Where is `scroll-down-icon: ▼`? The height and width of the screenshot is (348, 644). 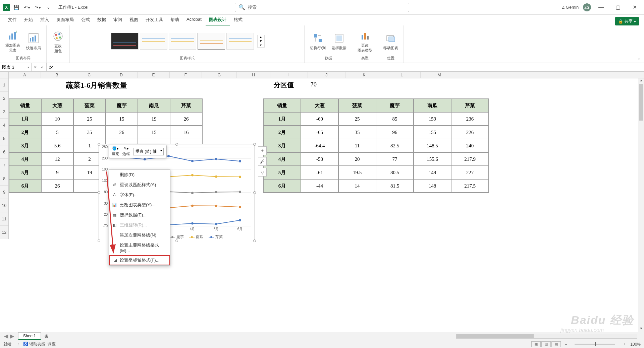
scroll-down-icon: ▼ is located at coordinates (641, 329).